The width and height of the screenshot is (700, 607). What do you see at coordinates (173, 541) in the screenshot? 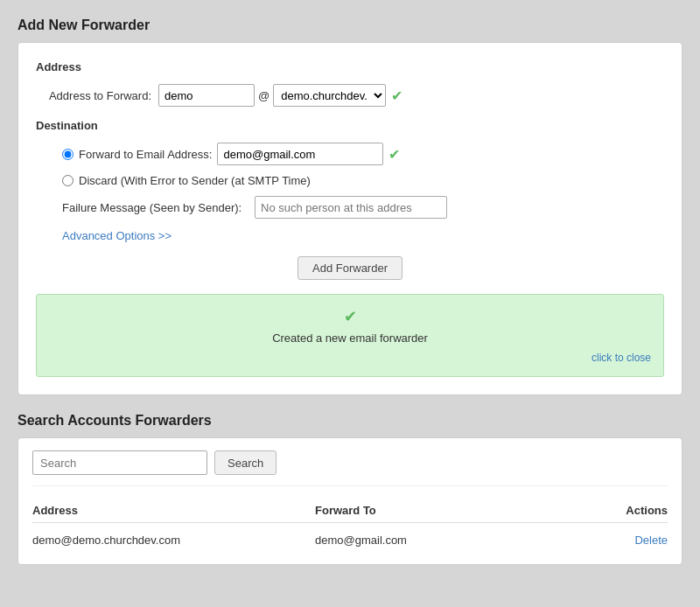
I see `row-address: demo@demo.churchdev.com` at bounding box center [173, 541].